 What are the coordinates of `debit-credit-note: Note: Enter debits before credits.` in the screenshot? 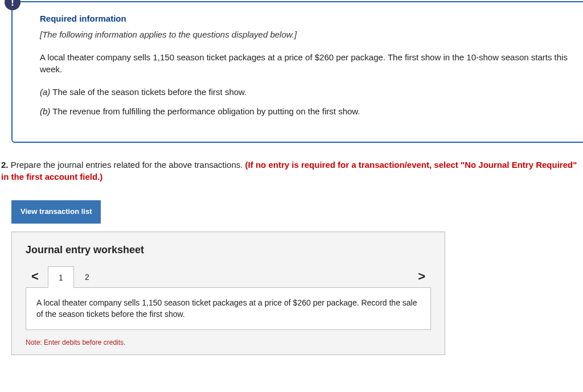 It's located at (228, 343).